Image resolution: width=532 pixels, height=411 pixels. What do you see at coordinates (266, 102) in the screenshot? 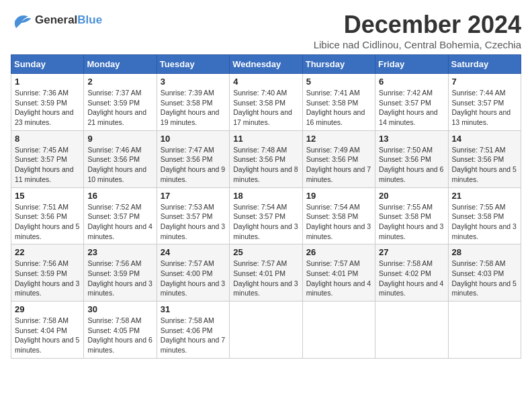
I see `day-4: 4 Sunrise: 7:40 AMSunset: 3:58 PMDayligh…` at bounding box center [266, 102].